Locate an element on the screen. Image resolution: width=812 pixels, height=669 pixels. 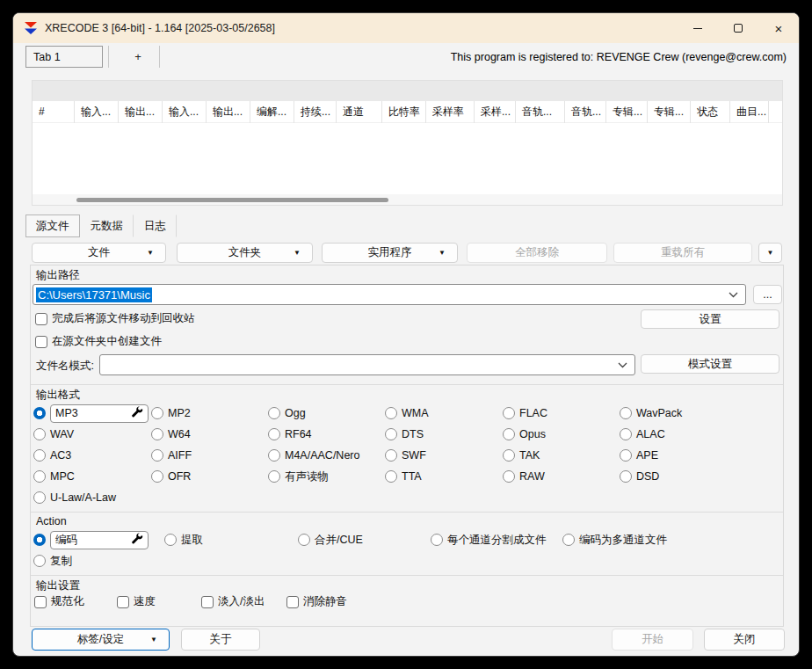
view-tab-3: 日志 is located at coordinates (155, 226).